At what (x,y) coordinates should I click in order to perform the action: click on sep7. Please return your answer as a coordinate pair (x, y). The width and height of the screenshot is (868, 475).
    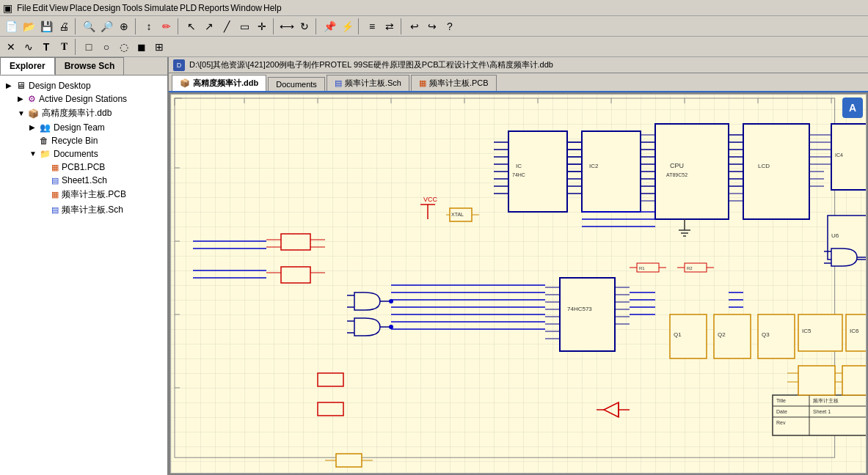
    Looking at the image, I should click on (402, 26).